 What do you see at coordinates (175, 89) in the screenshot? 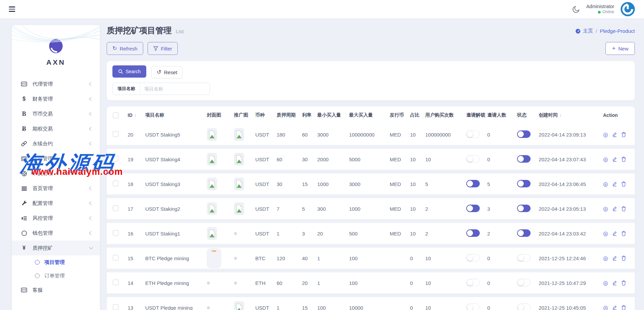
I see `project-name-input` at bounding box center [175, 89].